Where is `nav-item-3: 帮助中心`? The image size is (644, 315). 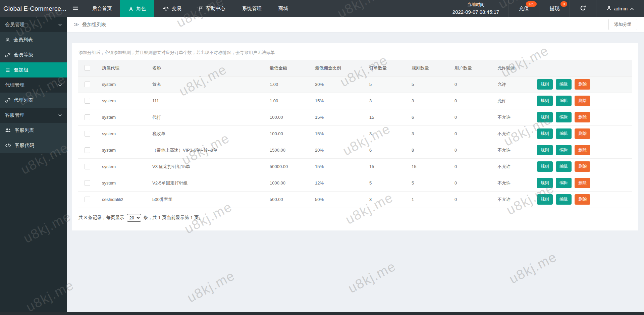
nav-item-3: 帮助中心 is located at coordinates (212, 9).